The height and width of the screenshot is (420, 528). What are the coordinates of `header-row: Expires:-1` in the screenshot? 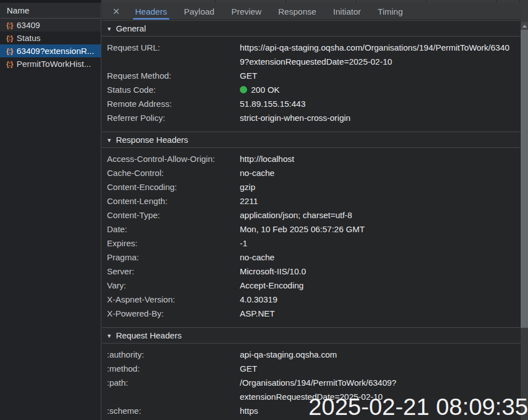 It's located at (311, 243).